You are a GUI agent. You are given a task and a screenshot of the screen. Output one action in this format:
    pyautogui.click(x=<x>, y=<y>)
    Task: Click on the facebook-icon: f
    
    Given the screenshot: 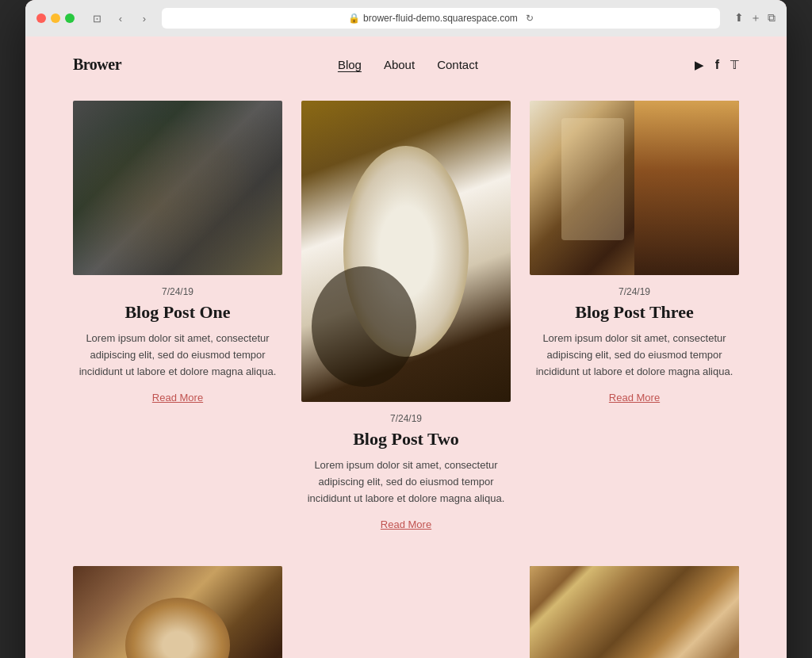 What is the action you would take?
    pyautogui.click(x=717, y=65)
    